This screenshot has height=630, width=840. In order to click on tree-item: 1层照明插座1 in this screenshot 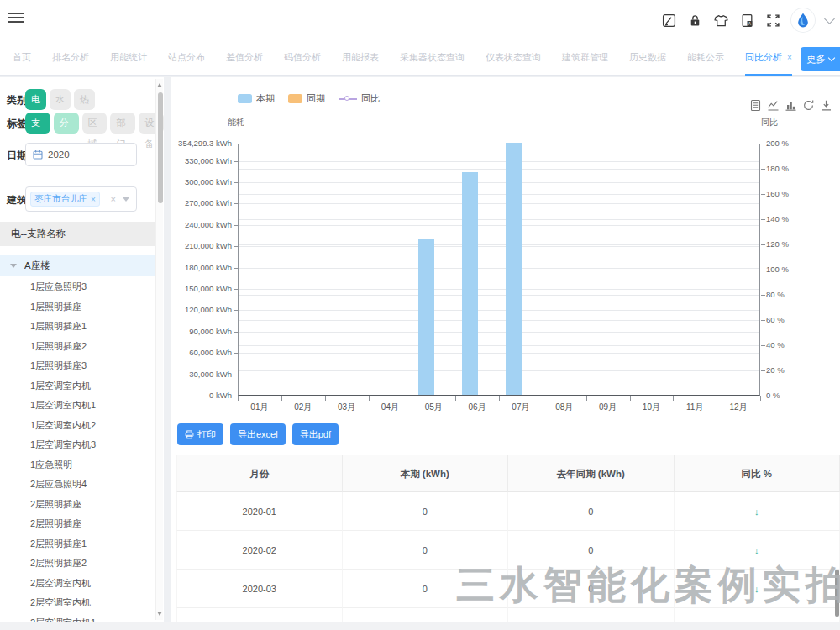, I will do `click(78, 327)`.